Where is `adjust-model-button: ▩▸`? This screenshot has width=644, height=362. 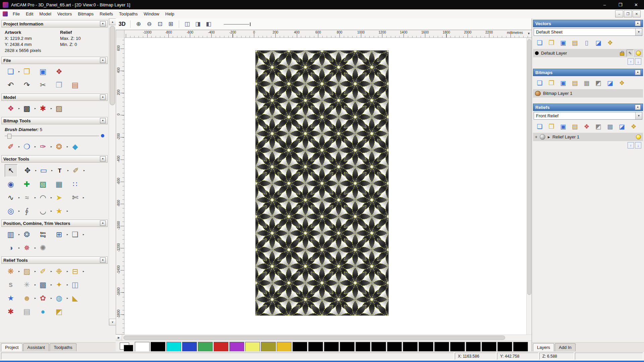 adjust-model-button: ▩▸ is located at coordinates (27, 109).